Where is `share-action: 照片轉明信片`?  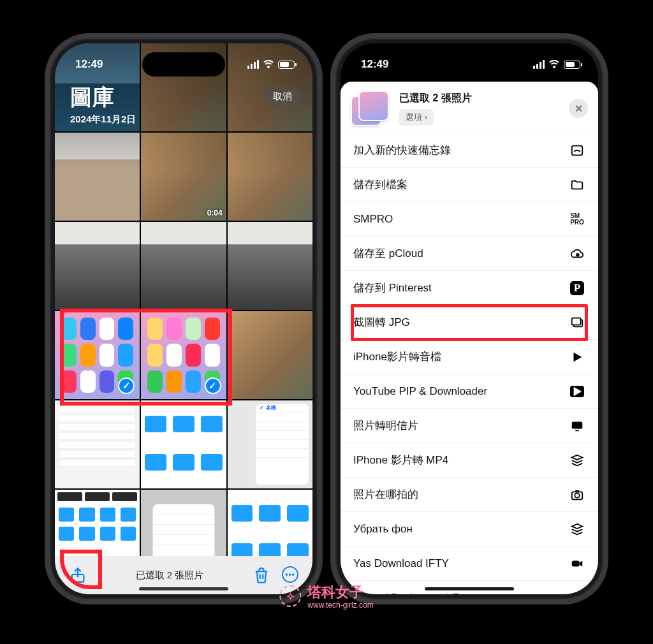 share-action: 照片轉明信片 is located at coordinates (469, 426).